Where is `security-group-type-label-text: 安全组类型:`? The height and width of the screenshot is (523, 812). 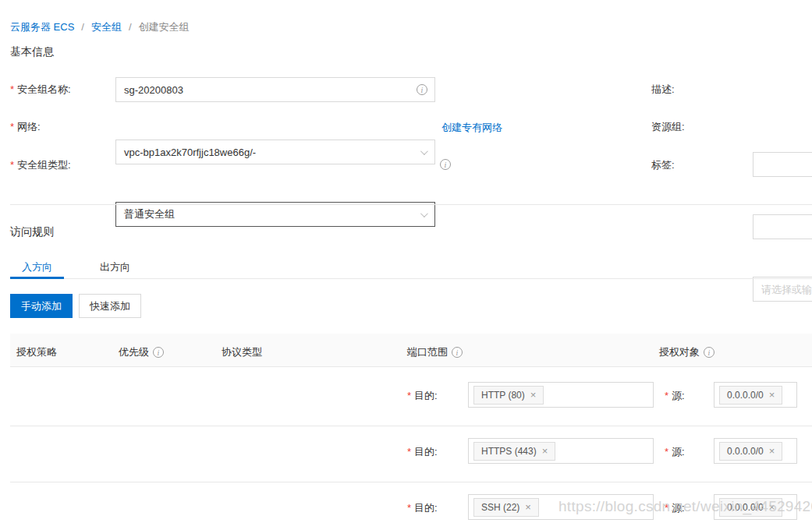
security-group-type-label-text: 安全组类型: is located at coordinates (44, 165).